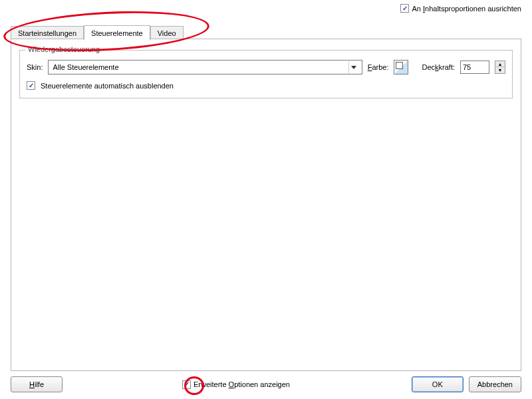  I want to click on skin-label: Skin:, so click(35, 67).